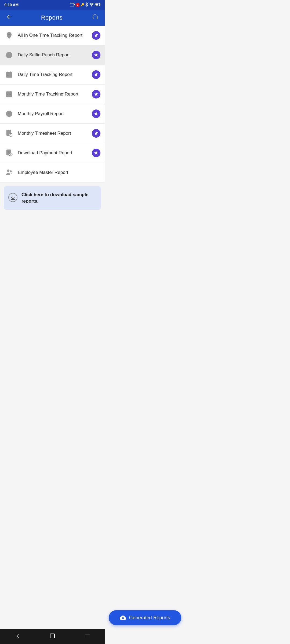 This screenshot has height=644, width=290. What do you see at coordinates (52, 198) in the screenshot?
I see `download-sample-banner: Click here to download sample reports.` at bounding box center [52, 198].